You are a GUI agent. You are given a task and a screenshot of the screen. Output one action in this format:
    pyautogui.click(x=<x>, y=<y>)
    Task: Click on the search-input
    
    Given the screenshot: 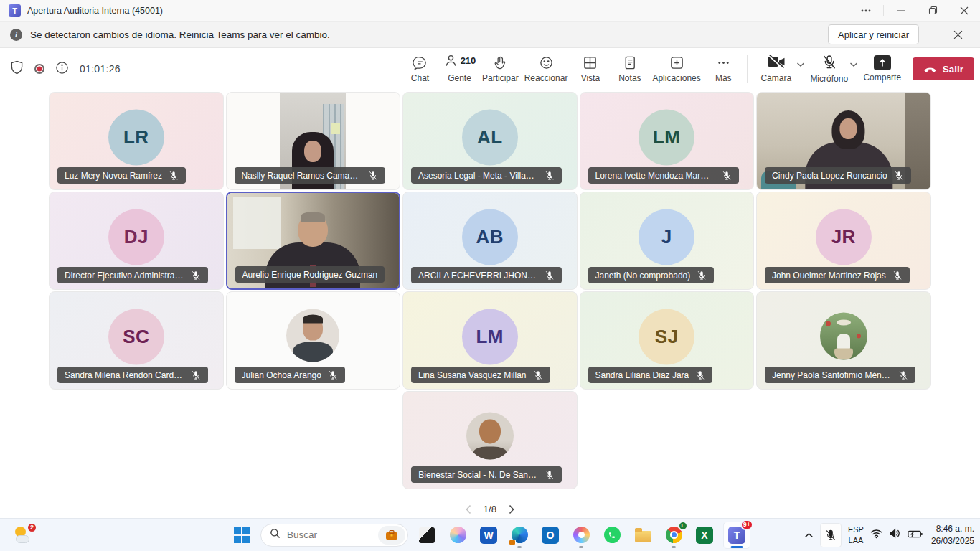 What is the action you would take?
    pyautogui.click(x=329, y=535)
    